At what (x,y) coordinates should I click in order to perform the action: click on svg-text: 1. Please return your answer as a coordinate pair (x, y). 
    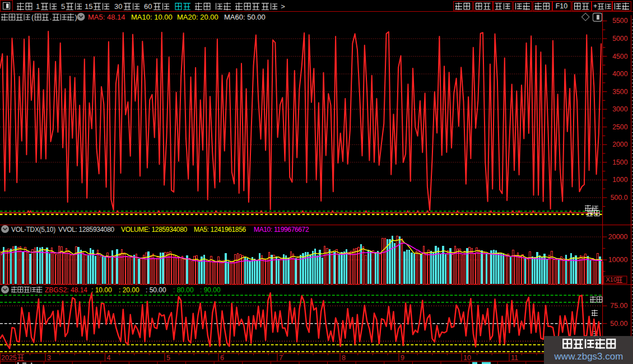
    Looking at the image, I should click on (38, 7).